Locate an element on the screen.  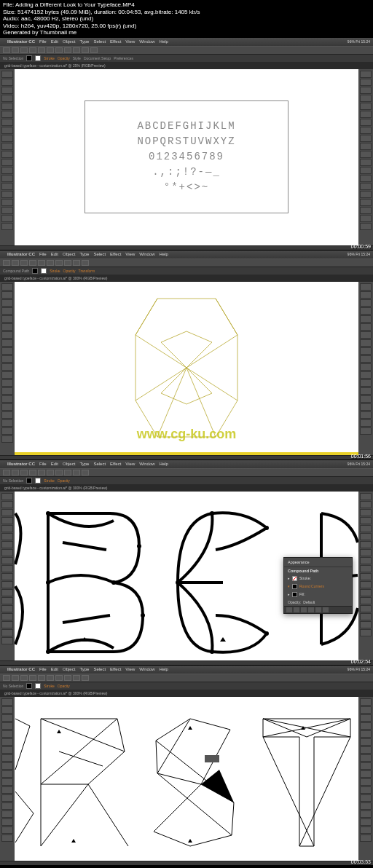
appearance-panel: Appearance Compound Path ▸ Stroke: ▾ Rou… is located at coordinates (318, 585).